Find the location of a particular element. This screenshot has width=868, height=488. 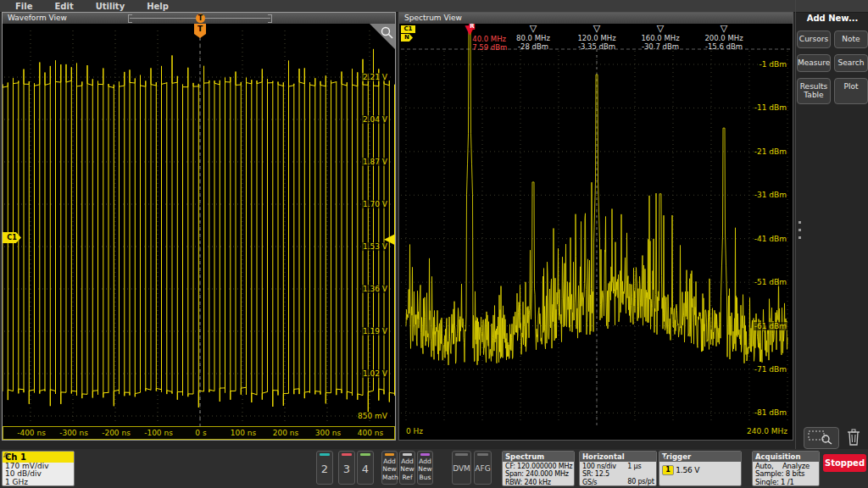

add-measure-button: Measure is located at coordinates (814, 63).